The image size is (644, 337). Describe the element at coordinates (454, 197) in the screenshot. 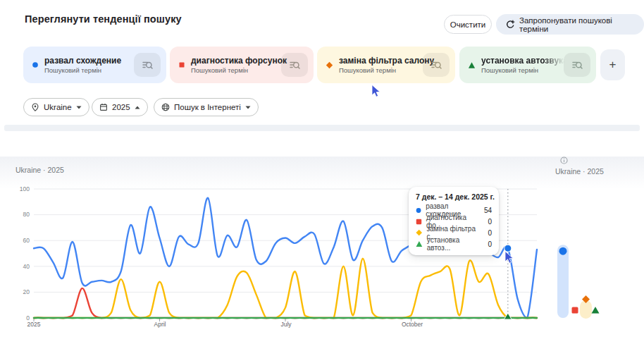

I see `tooltip-date-range: 7 дек. – 14 дек. 2025 г.` at that location.